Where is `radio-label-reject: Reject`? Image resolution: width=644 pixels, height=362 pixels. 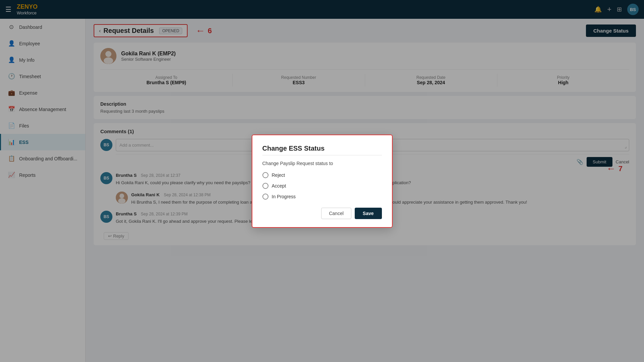
radio-label-reject: Reject is located at coordinates (279, 175).